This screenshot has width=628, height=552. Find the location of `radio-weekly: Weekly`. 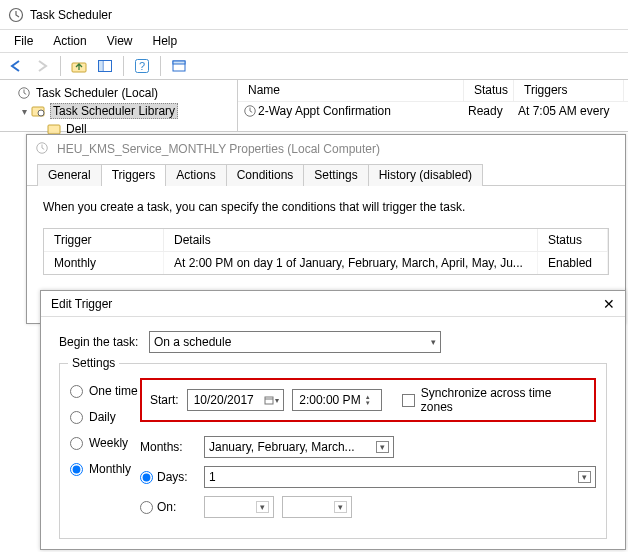

radio-weekly: Weekly is located at coordinates (105, 443).